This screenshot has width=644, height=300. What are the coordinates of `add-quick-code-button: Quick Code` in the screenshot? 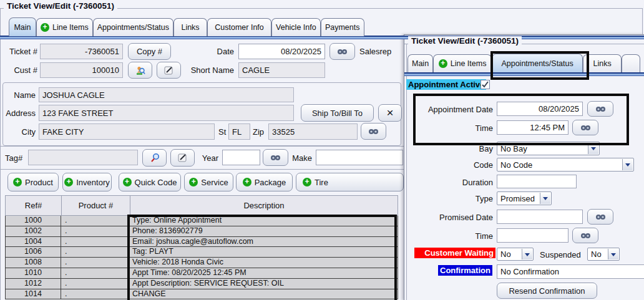 It's located at (150, 182).